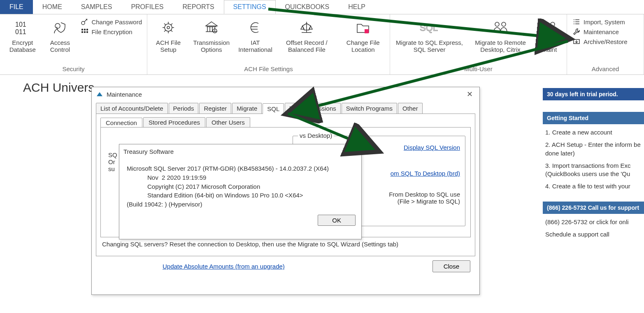 This screenshot has width=644, height=313. Describe the element at coordinates (425, 174) in the screenshot. I see `sql-to-desktop-link: om SQL To Desktop (brd)` at that location.